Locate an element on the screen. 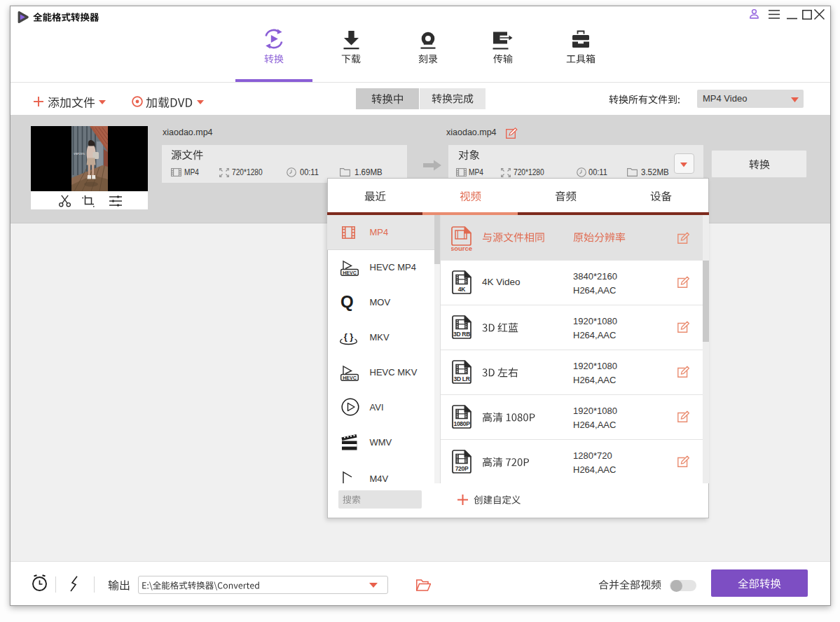  svg-text: 720P is located at coordinates (462, 469).